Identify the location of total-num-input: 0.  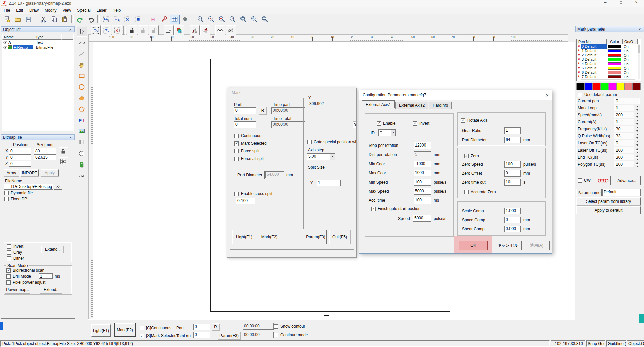
(245, 125).